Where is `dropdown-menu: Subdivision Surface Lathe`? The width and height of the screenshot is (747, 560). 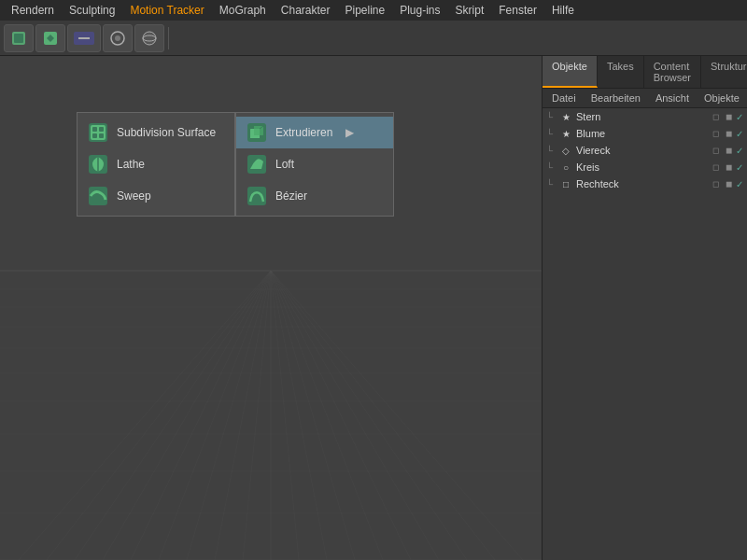
dropdown-menu: Subdivision Surface Lathe is located at coordinates (235, 164).